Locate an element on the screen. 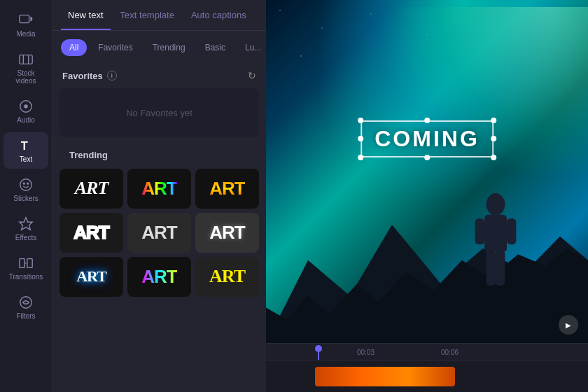 This screenshot has width=588, height=392. timeline-track is located at coordinates (427, 377).